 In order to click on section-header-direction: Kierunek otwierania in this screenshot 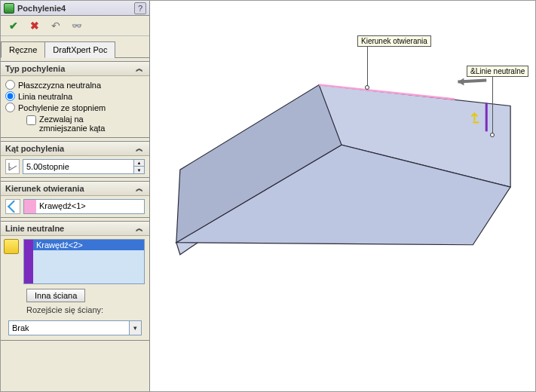, I will do `click(75, 188)`.